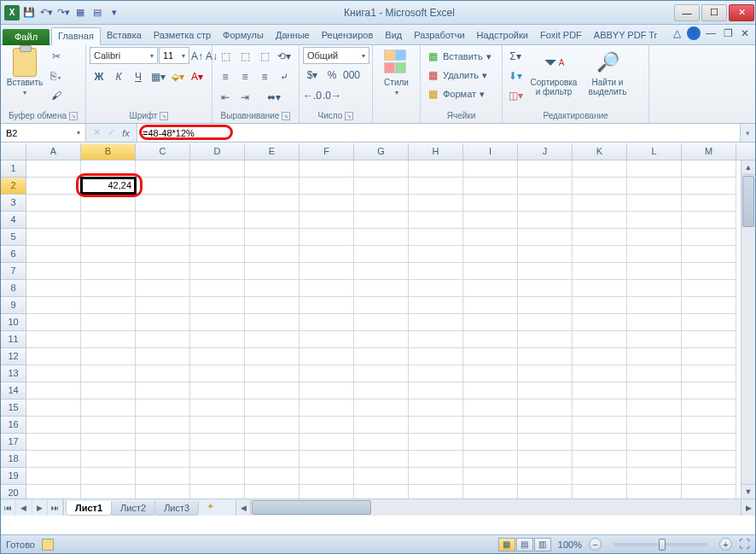  What do you see at coordinates (349, 116) in the screenshot?
I see `number-dialog-launcher: ↘` at bounding box center [349, 116].